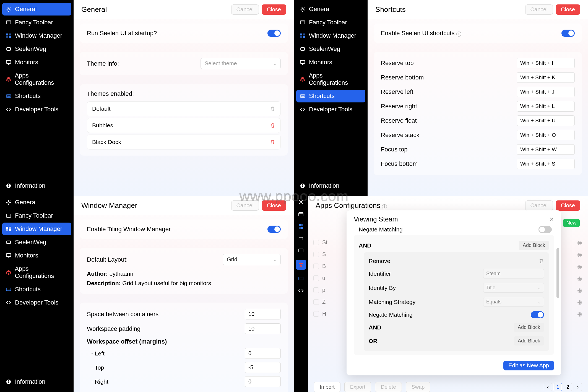 The height and width of the screenshot is (392, 588). Describe the element at coordinates (568, 33) in the screenshot. I see `enable-shortcuts-toggle` at that location.